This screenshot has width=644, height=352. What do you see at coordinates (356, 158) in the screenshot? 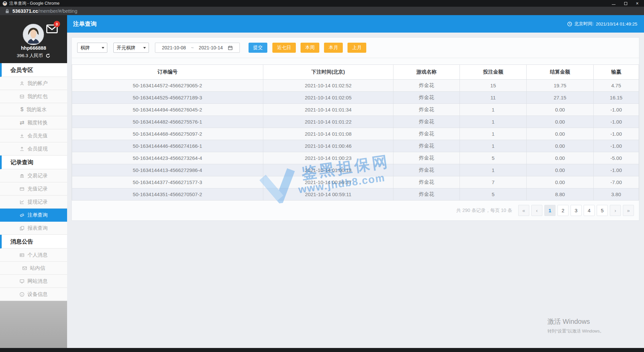
I see `table-row: 50-1634144423-4566273264-42021-10-14 01:…` at bounding box center [356, 158].